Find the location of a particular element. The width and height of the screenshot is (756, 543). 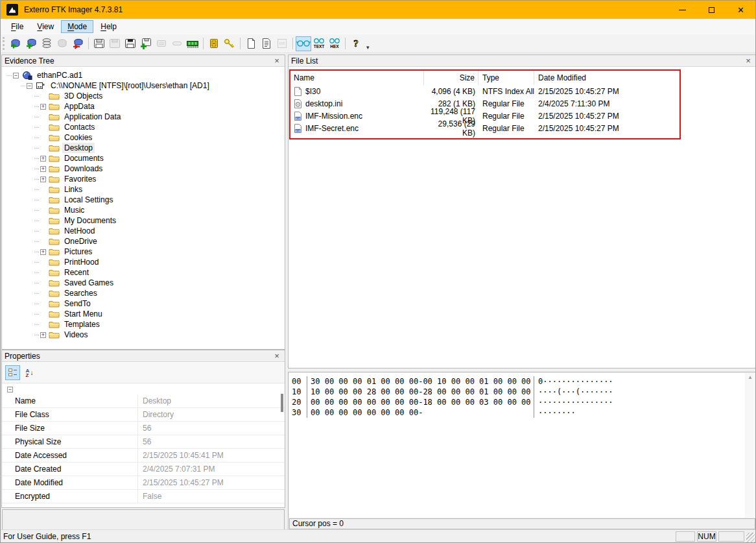

obtain-protected-files-icon is located at coordinates (214, 44).